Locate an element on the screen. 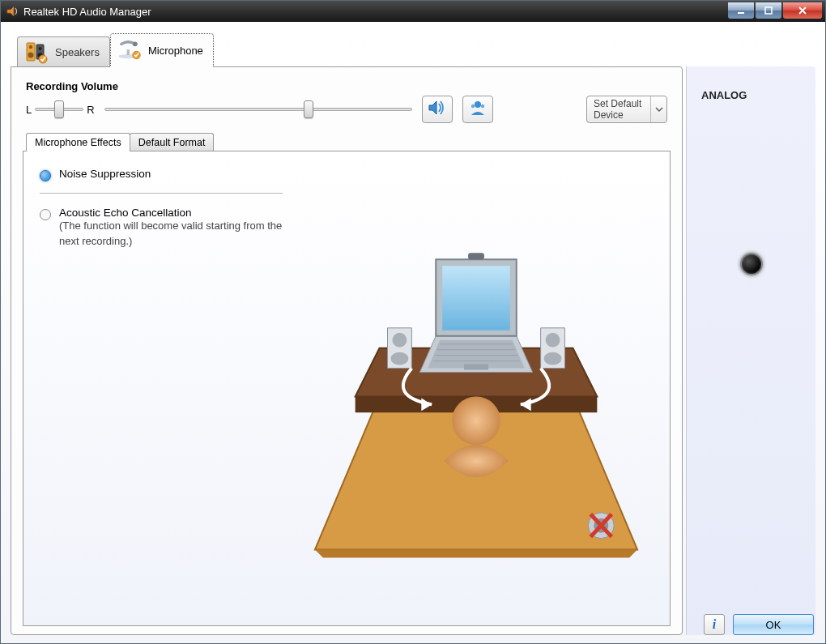  info-button: i is located at coordinates (714, 625).